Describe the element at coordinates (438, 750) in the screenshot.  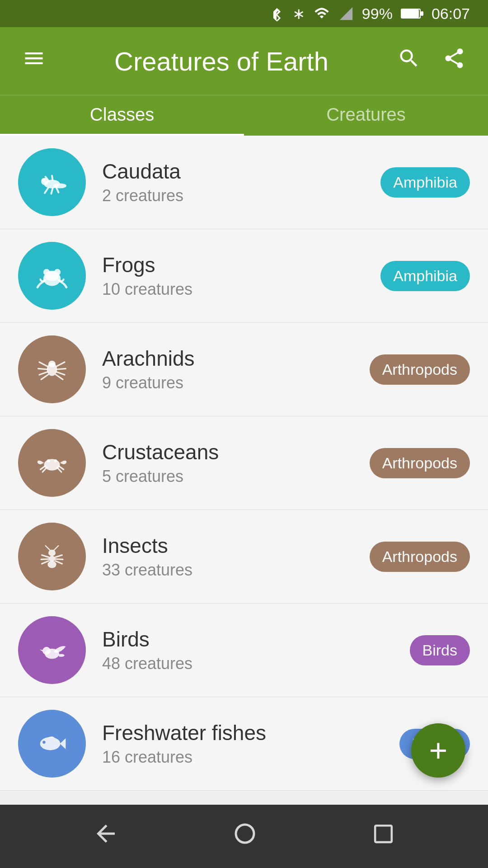
I see `add-fab-button: +` at that location.